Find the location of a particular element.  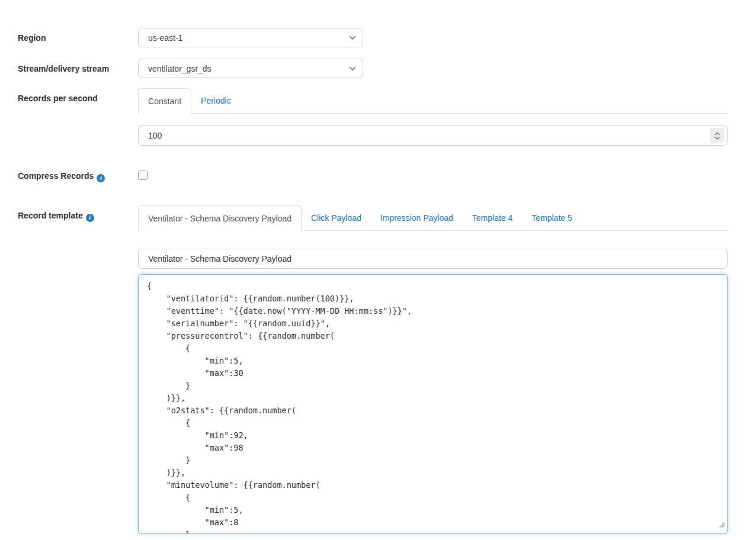

stream-row: Stream/delivery stream ventilator_gsr_ds is located at coordinates (373, 69).